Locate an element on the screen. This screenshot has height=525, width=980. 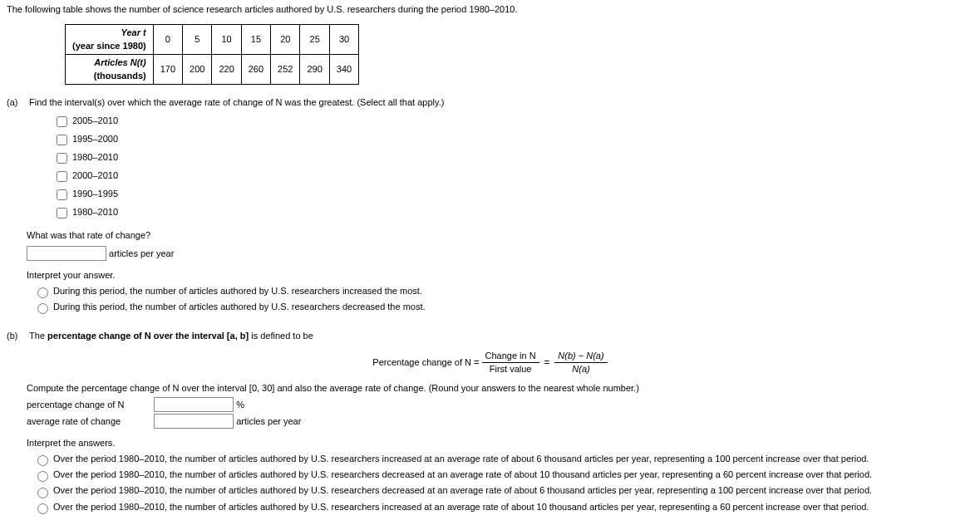
lead-c: is defined to be is located at coordinates (281, 336).